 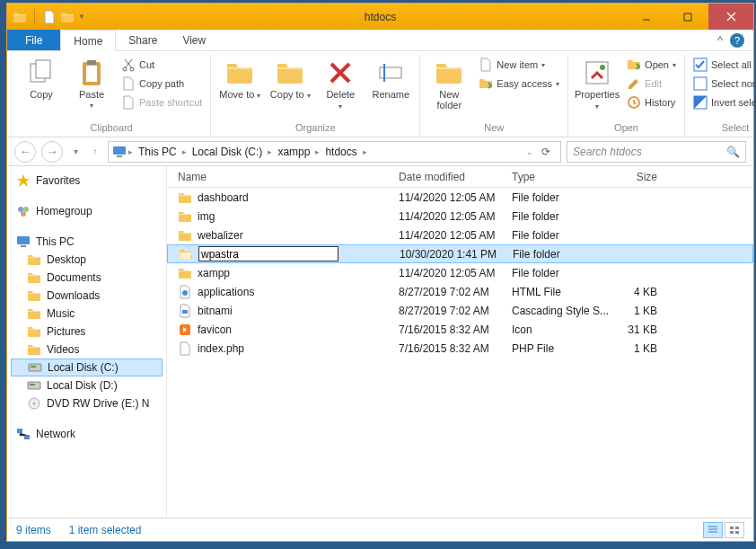 I want to click on selectall-button: Select all, so click(x=724, y=65).